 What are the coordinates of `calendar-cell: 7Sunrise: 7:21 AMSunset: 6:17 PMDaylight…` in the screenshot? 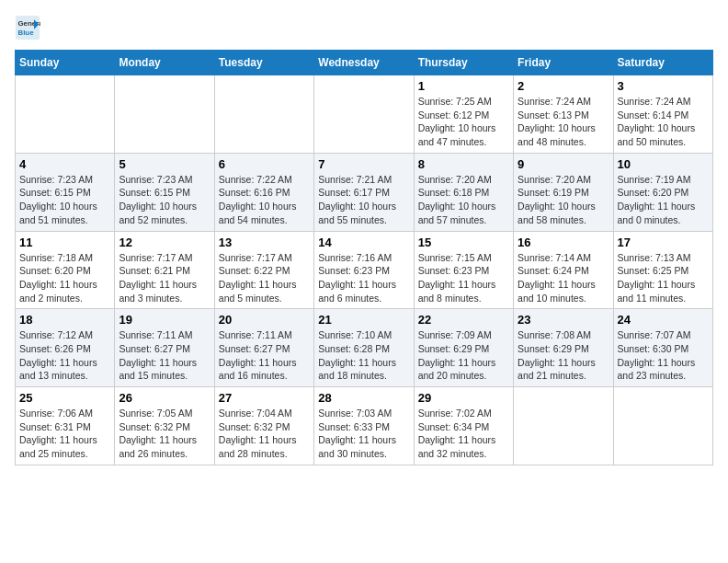 It's located at (364, 191).